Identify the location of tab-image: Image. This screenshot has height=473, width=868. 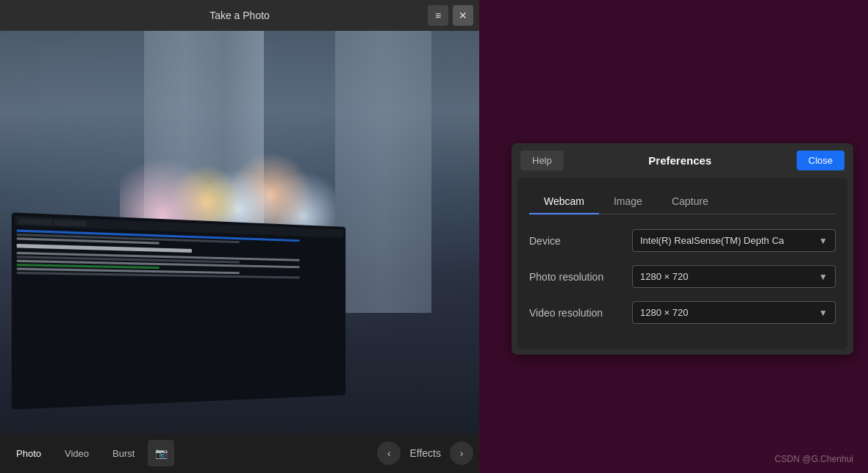
(628, 202).